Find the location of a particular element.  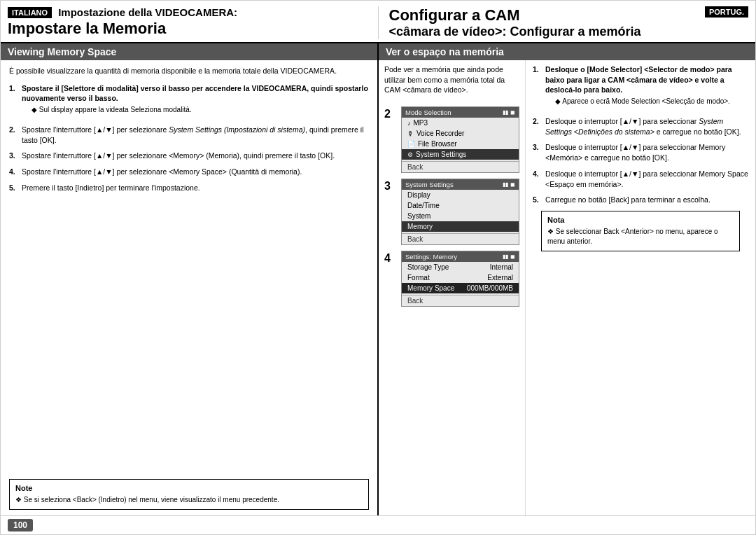

left-note-text: Se si seleziona <Back> (Indietro) nel me… is located at coordinates (189, 500).